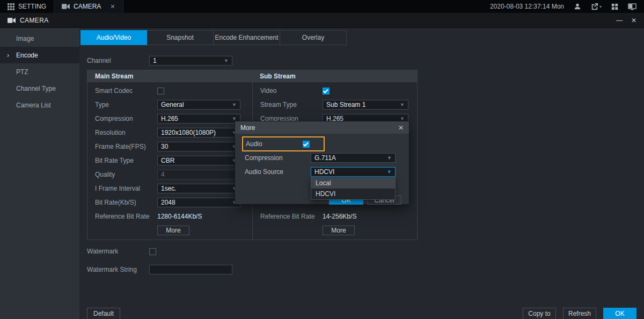 The image size is (644, 319). Describe the element at coordinates (335, 76) in the screenshot. I see `sub-stream-header: Sub Stream` at that location.